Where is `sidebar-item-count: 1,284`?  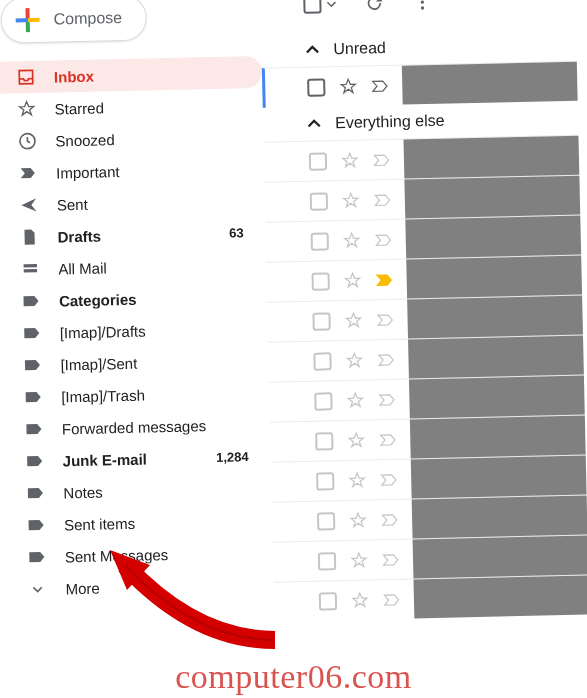 sidebar-item-count: 1,284 is located at coordinates (236, 457).